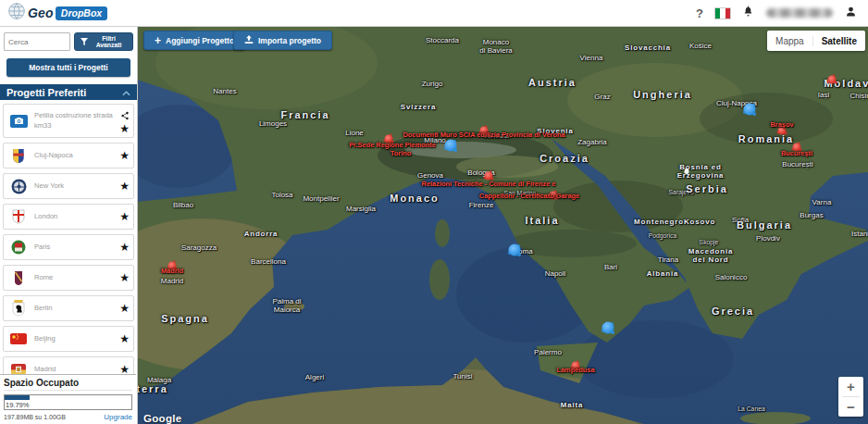  Describe the element at coordinates (19, 187) in the screenshot. I see `nyc-seal-icon` at that location.